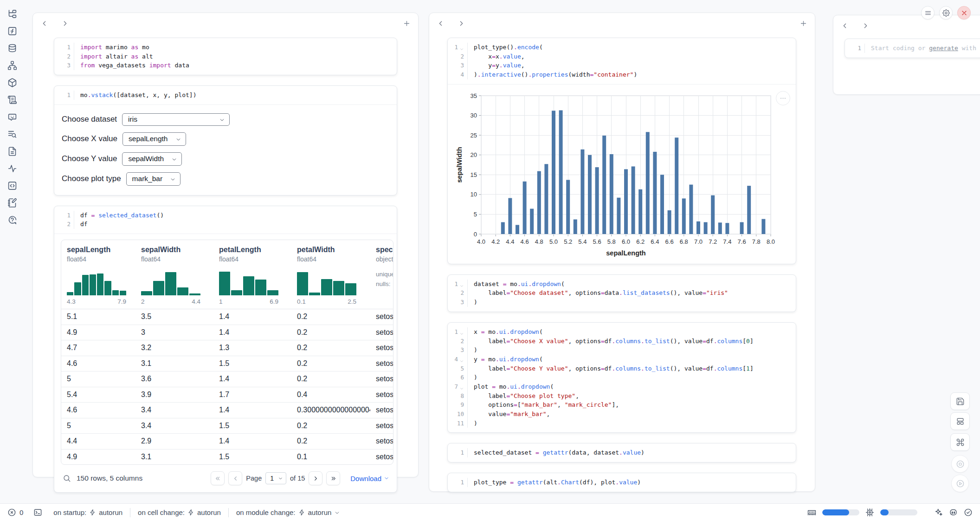 The image size is (980, 521). I want to click on check-circle-icon, so click(968, 513).